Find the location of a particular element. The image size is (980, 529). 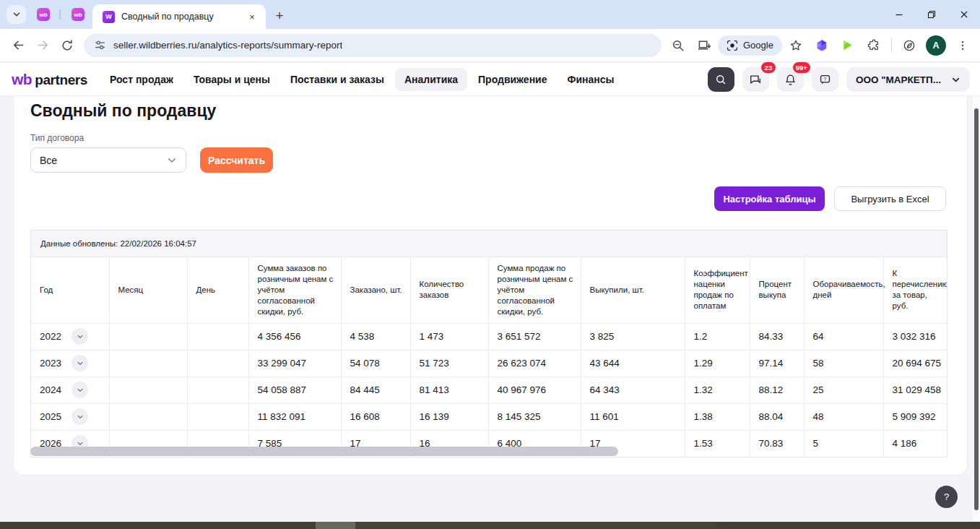

wildberries-favicon: W is located at coordinates (108, 17).